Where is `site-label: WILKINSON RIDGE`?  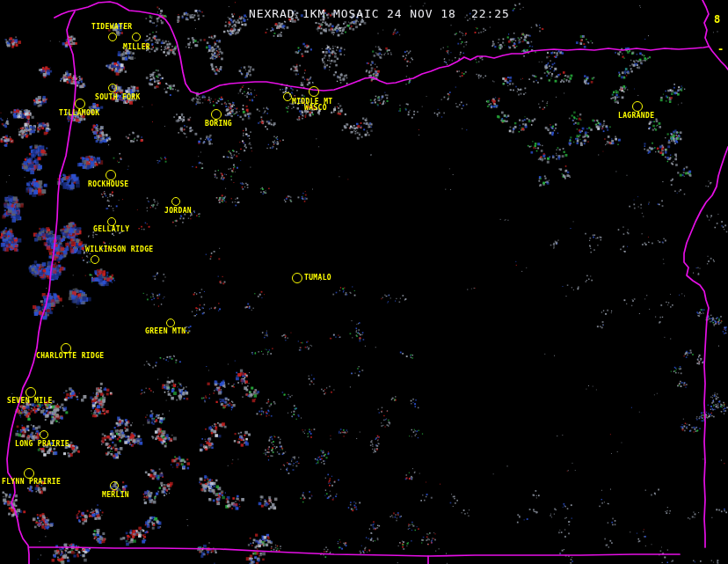
site-label: WILKINSON RIDGE is located at coordinates (120, 250).